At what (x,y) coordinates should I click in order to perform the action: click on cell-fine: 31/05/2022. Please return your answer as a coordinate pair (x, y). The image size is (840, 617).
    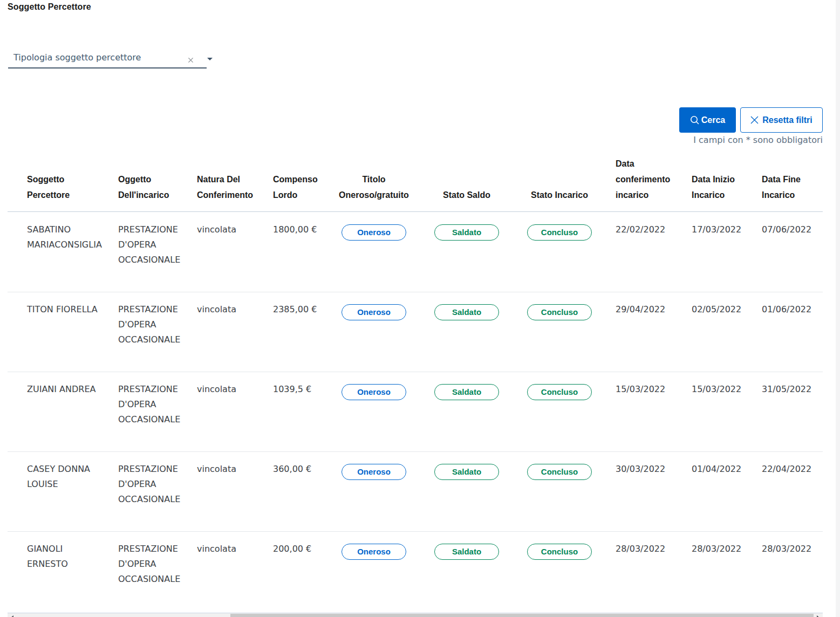
    Looking at the image, I should click on (792, 389).